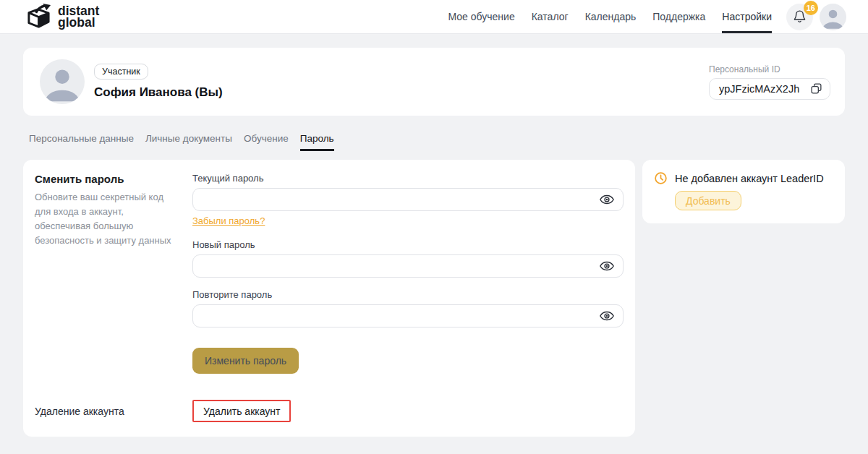 This screenshot has width=868, height=454. Describe the element at coordinates (266, 142) in the screenshot. I see `tab-learning: Обучение` at that location.